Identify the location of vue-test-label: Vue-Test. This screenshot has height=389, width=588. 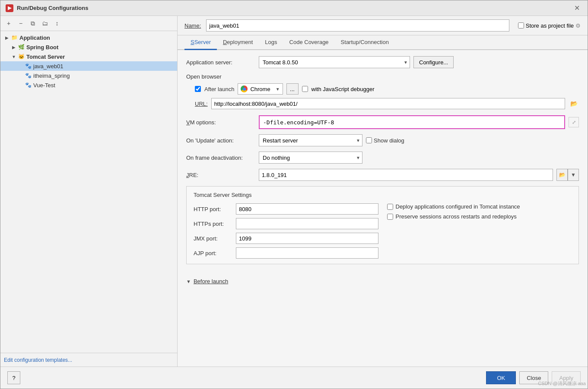
(44, 85).